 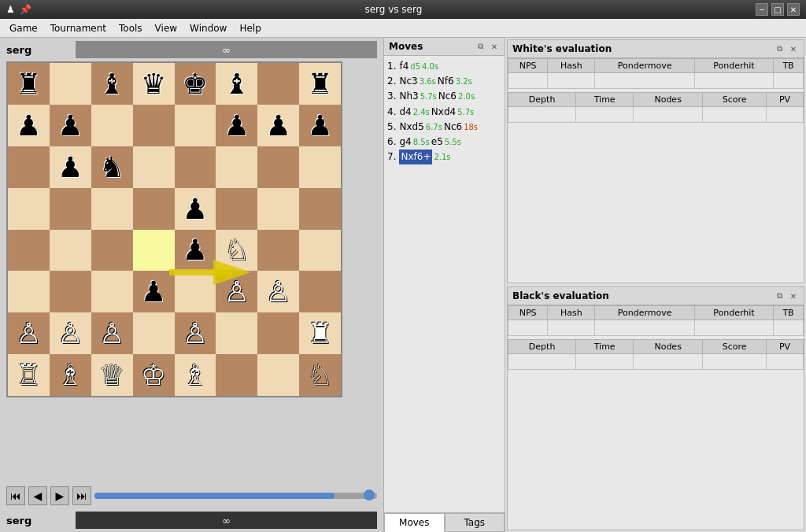 I want to click on tab-moves: Moves, so click(x=414, y=523).